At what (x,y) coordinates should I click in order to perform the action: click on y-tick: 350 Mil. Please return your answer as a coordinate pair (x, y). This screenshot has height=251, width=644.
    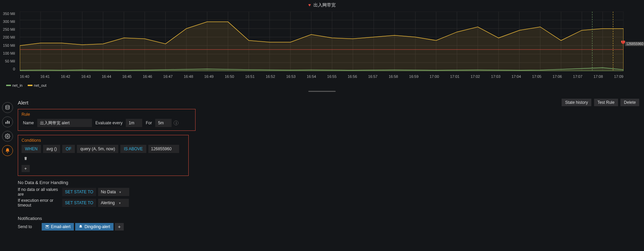
    Looking at the image, I should click on (8, 14).